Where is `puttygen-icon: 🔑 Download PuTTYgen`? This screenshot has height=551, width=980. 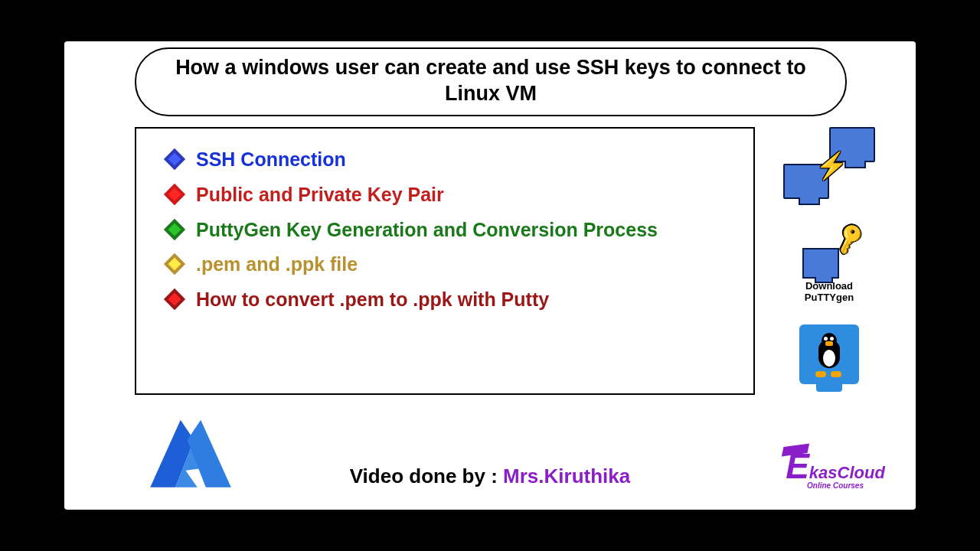 puttygen-icon: 🔑 Download PuTTYgen is located at coordinates (829, 264).